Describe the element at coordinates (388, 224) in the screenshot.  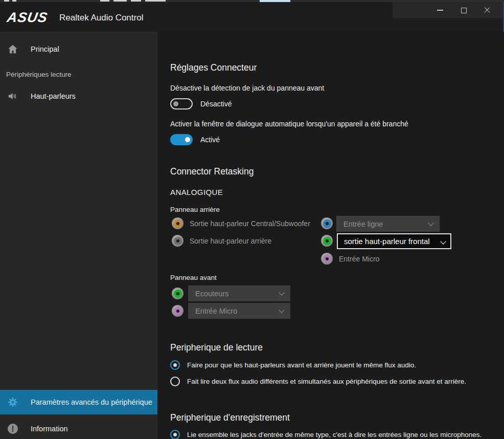
I see `rear-dropdown-line-in: Entrée ligne` at that location.